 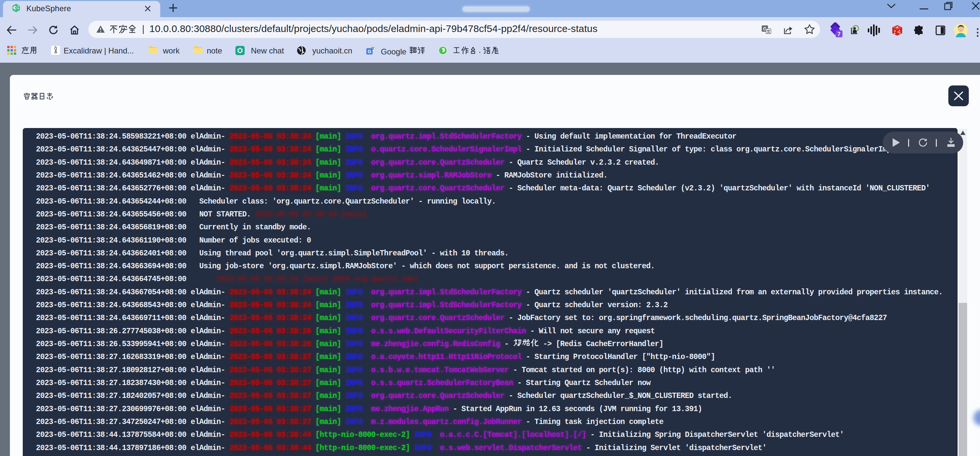 I want to click on svg-text: 7, so click(x=839, y=34).